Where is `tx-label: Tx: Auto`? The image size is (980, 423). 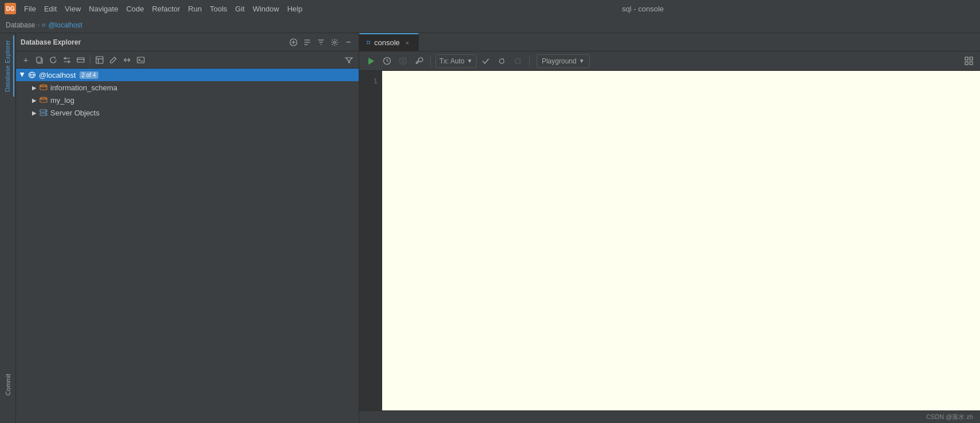
tx-label: Tx: Auto is located at coordinates (452, 61).